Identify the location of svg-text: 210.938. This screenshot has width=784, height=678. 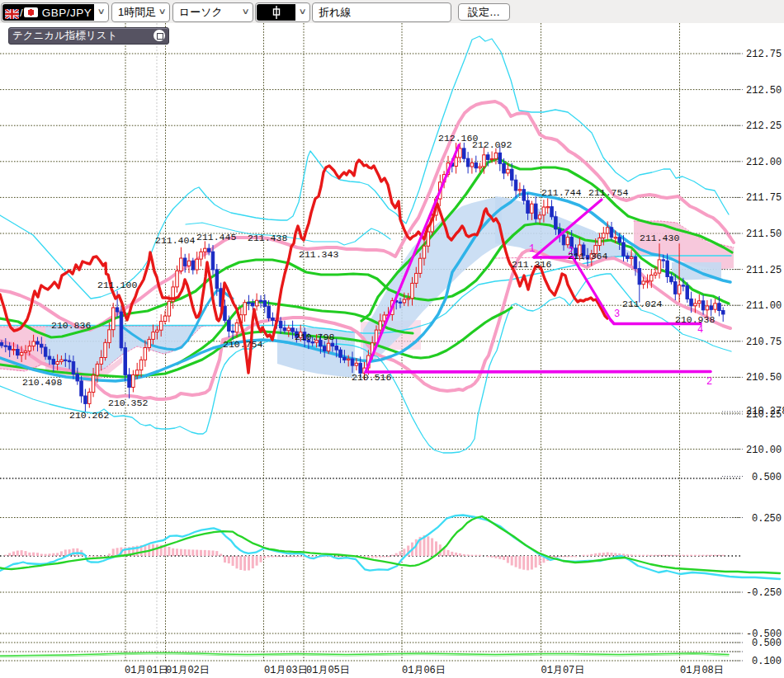
(695, 320).